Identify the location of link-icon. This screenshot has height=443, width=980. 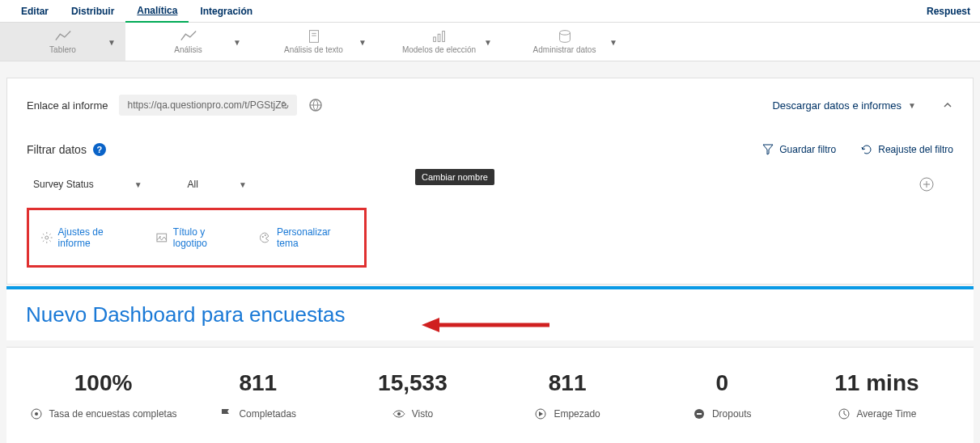
(285, 105).